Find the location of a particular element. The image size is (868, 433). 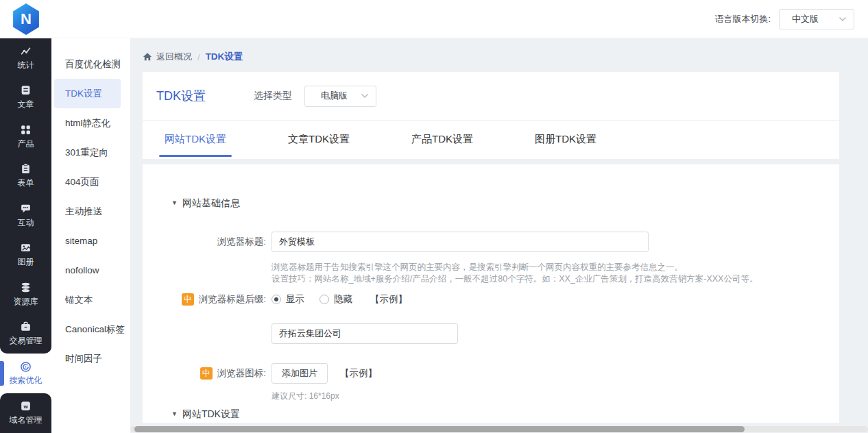

browser-icon-example-link: 【示例】 is located at coordinates (359, 373).